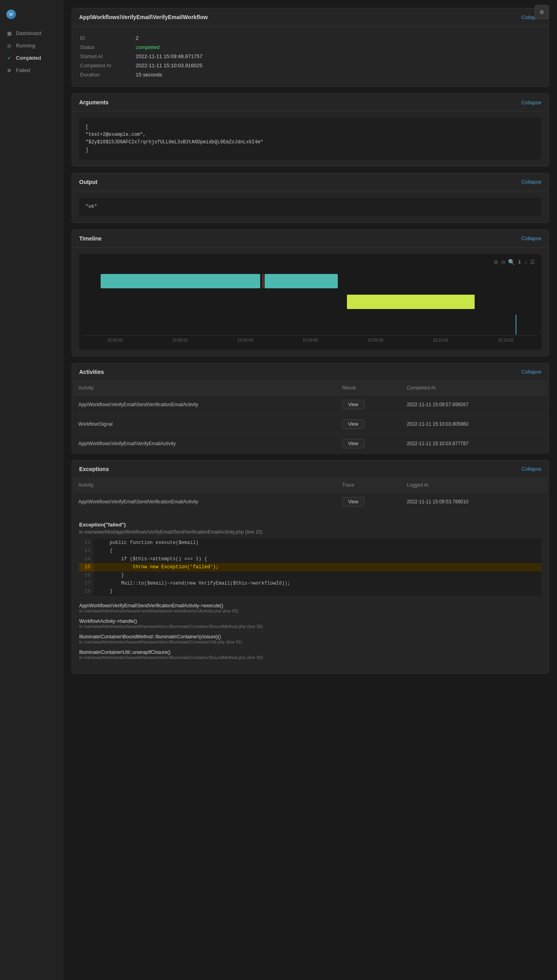 This screenshot has width=557, height=980. What do you see at coordinates (532, 238) in the screenshot?
I see `timeline-collapse-btn: Collapse` at bounding box center [532, 238].